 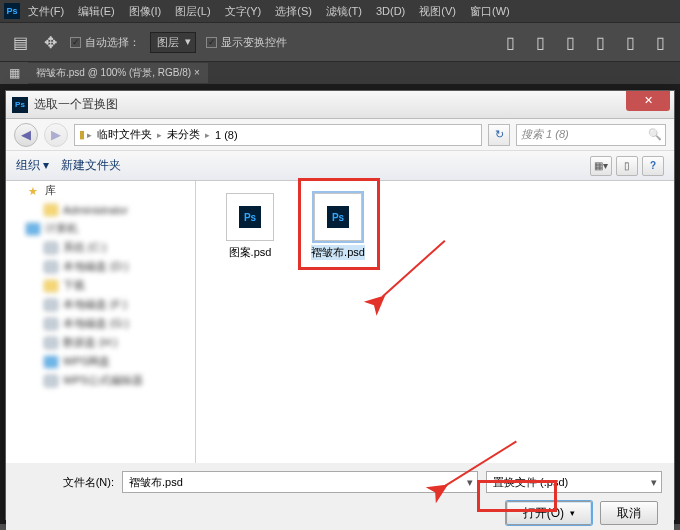 What do you see at coordinates (340, 42) in the screenshot?
I see `ps-toolbar: ▤ ✥ 自动选择： 图层 显示变换控件 ▯ ▯ ▯ ▯ ▯ ▯` at bounding box center [340, 42].